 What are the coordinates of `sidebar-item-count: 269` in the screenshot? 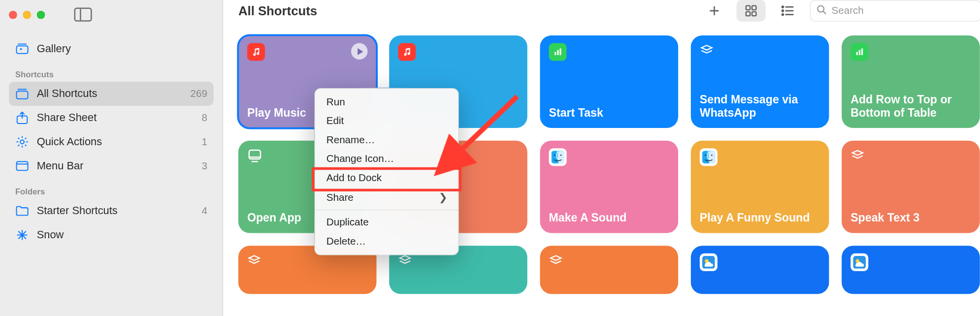 It's located at (198, 94).